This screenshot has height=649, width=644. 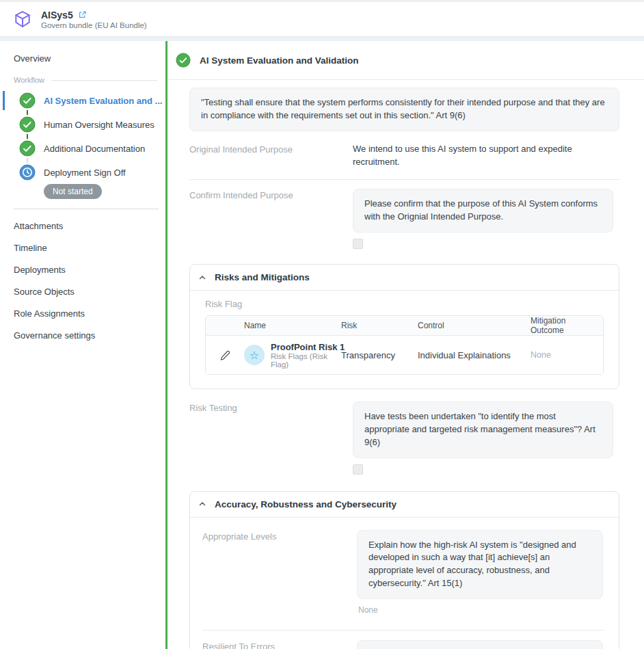 I want to click on sidebar-item-attachments: Attachments, so click(x=90, y=226).